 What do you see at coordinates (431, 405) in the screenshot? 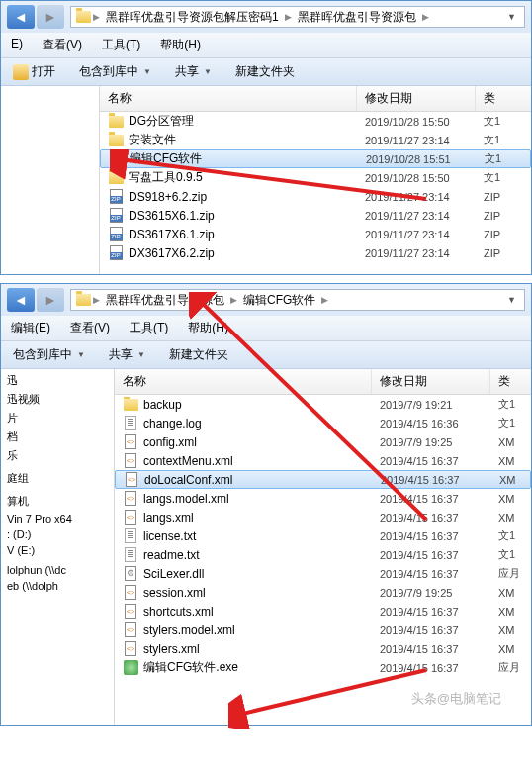
I see `file-date: 2019/7/9 19:21` at bounding box center [431, 405].